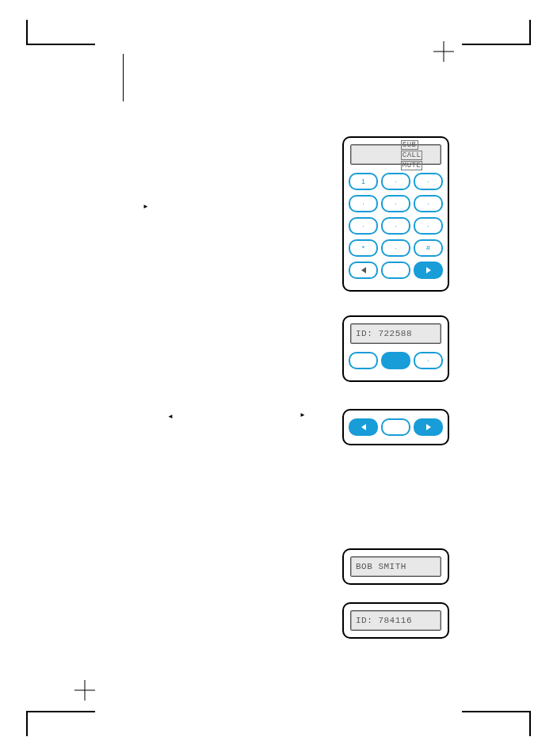 Image resolution: width=557 pixels, height=756 pixels. I want to click on key-4: ·, so click(363, 204).